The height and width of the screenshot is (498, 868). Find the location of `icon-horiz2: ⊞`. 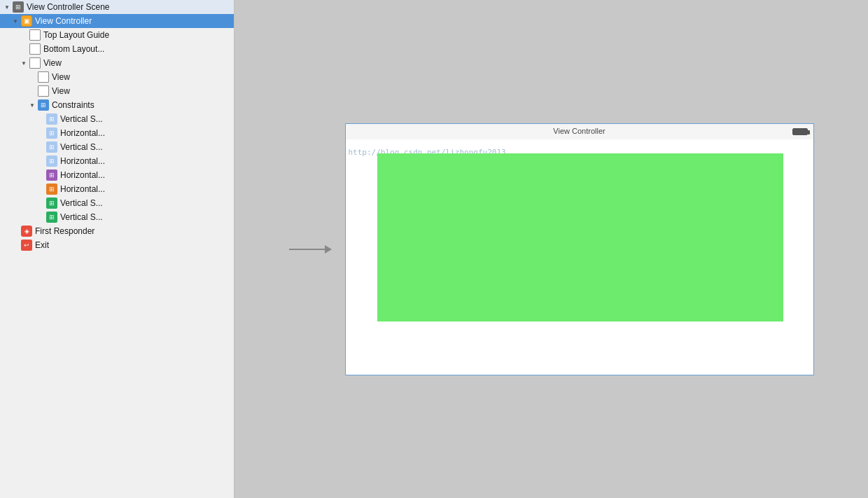

icon-horiz2: ⊞ is located at coordinates (52, 161).